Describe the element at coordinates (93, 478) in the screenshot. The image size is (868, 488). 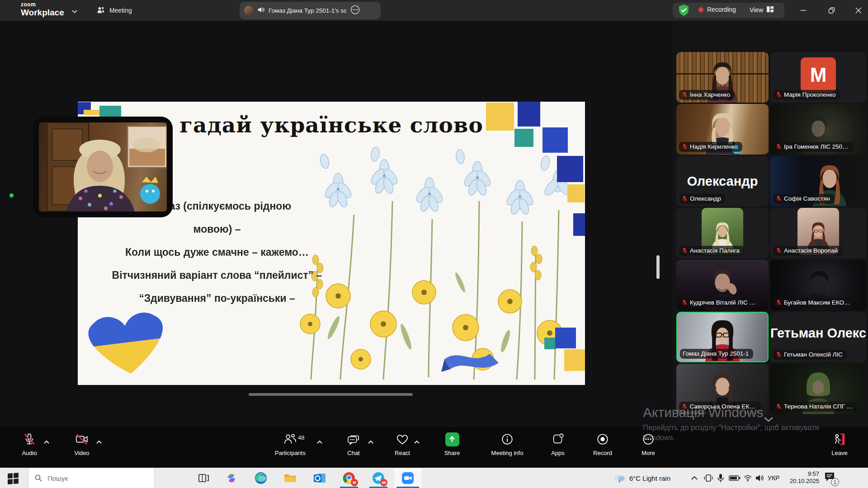
I see `taskbar-search-input` at that location.